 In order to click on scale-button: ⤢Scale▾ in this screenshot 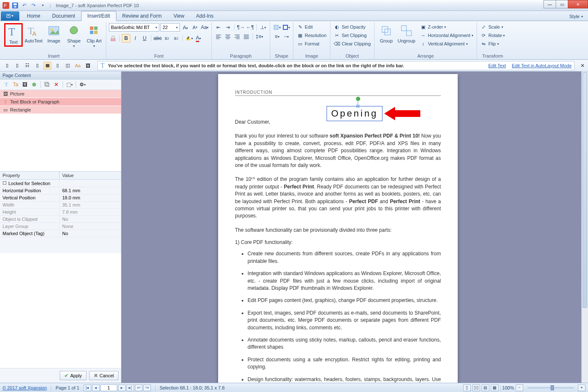, I will do `click(493, 27)`.